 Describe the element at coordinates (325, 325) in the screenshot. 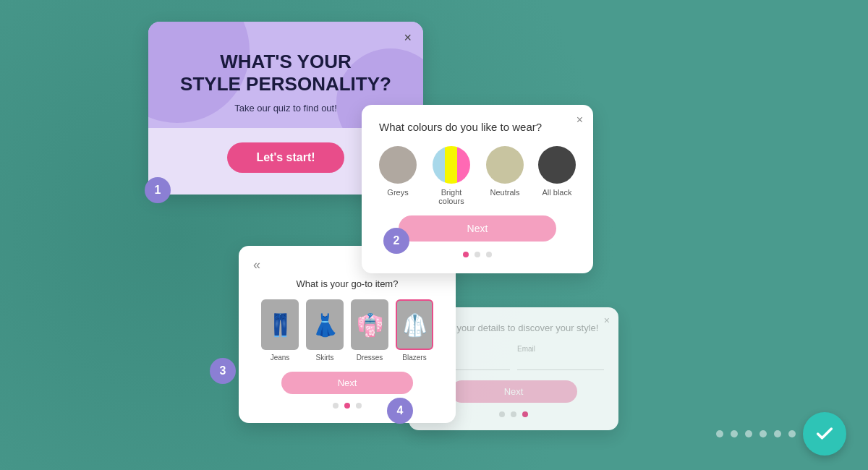

I see `skirts-image: 👗` at that location.